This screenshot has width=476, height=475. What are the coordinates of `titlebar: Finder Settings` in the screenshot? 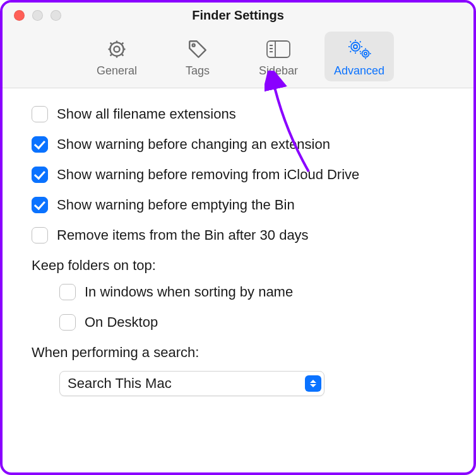 It's located at (238, 15).